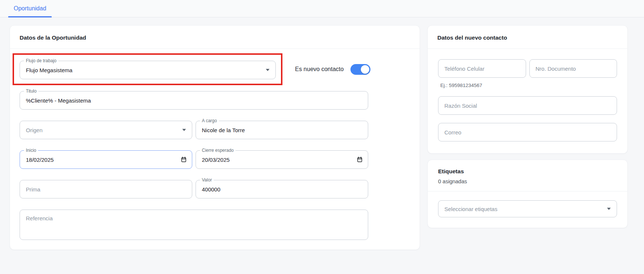  Describe the element at coordinates (319, 69) in the screenshot. I see `new-contact-toggle-label: Es nuevo contacto` at that location.